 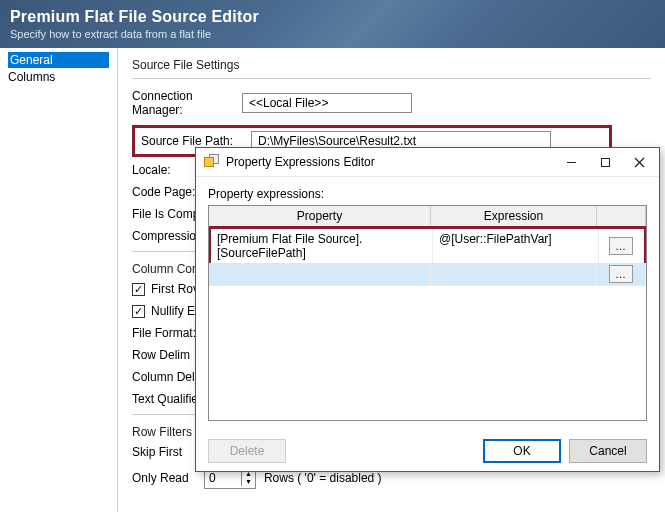 I want to click on cell-expression, so click(x=514, y=274).